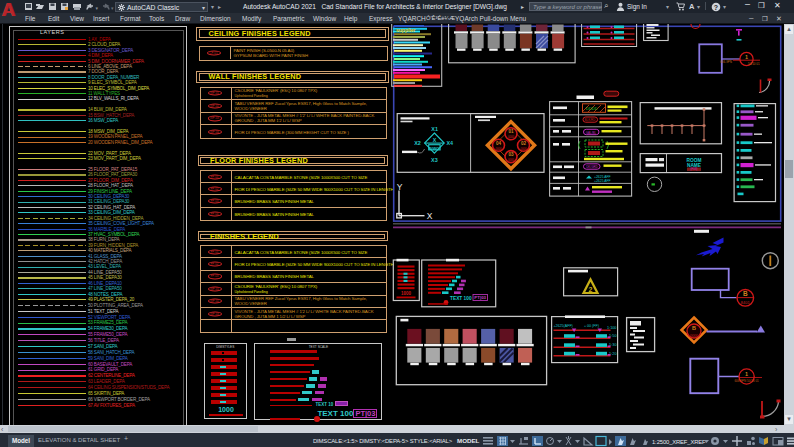 The image size is (794, 447). I want to click on svg-text: BLK/RD, so click(591, 120).